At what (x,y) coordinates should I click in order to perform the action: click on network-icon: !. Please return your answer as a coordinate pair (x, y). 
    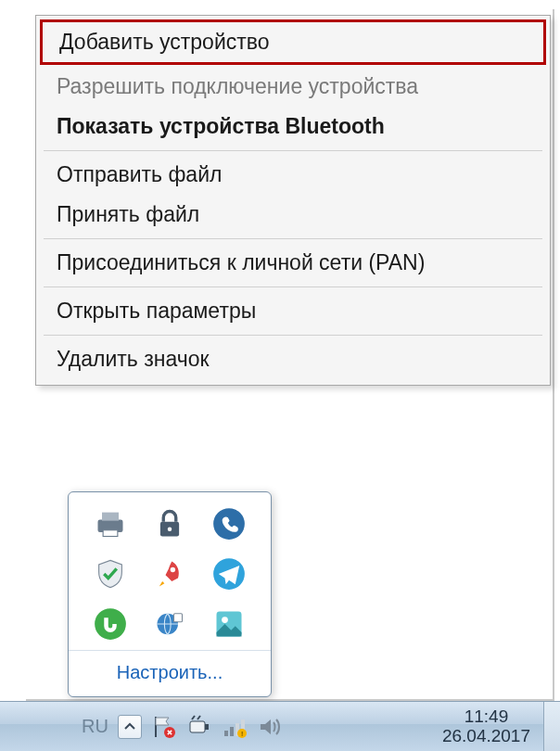
    Looking at the image, I should click on (235, 727).